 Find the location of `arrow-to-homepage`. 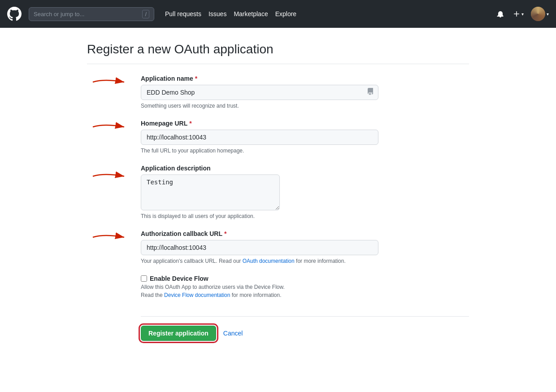

arrow-to-homepage is located at coordinates (113, 127).